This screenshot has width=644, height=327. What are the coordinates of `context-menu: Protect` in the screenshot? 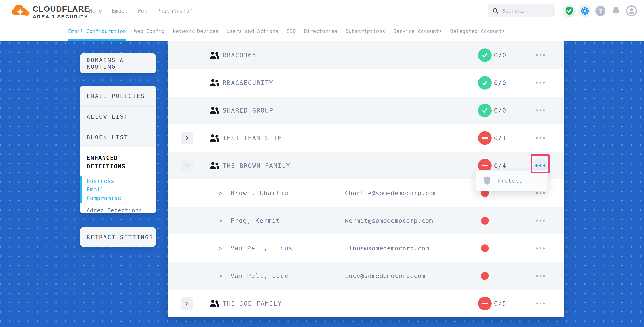 It's located at (512, 181).